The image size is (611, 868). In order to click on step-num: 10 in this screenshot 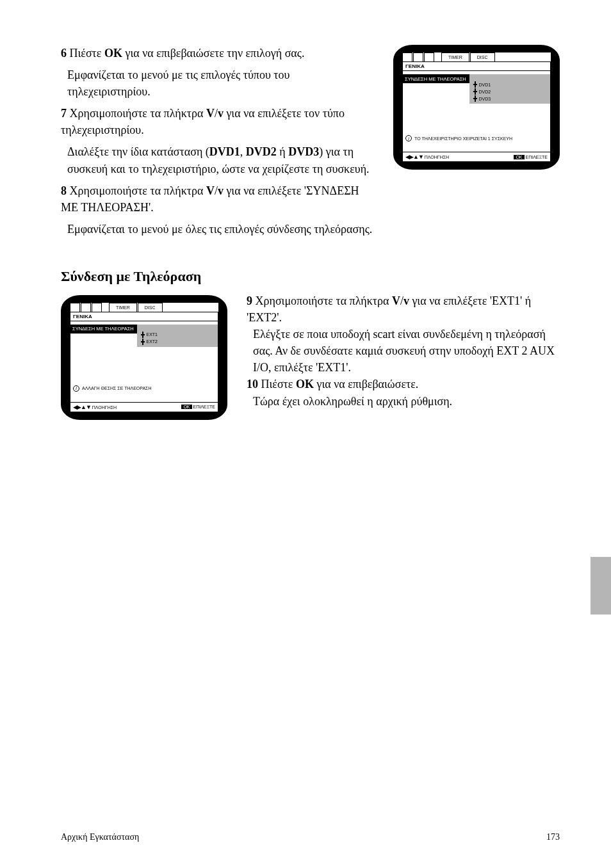, I will do `click(254, 384)`.